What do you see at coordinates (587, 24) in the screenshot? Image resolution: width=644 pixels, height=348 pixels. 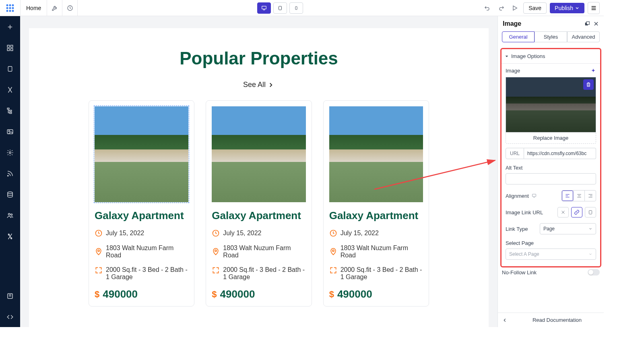 I see `popout-icon` at bounding box center [587, 24].